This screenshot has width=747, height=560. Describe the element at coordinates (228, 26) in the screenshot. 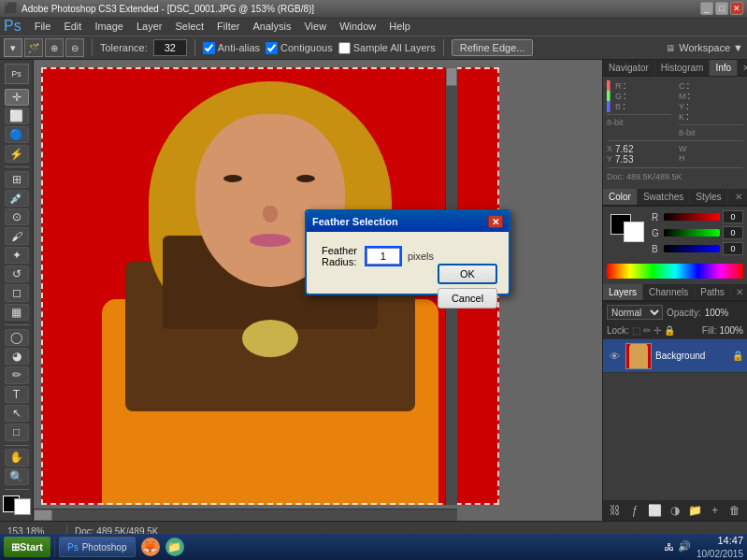

I see `menu-filter: Filter` at that location.